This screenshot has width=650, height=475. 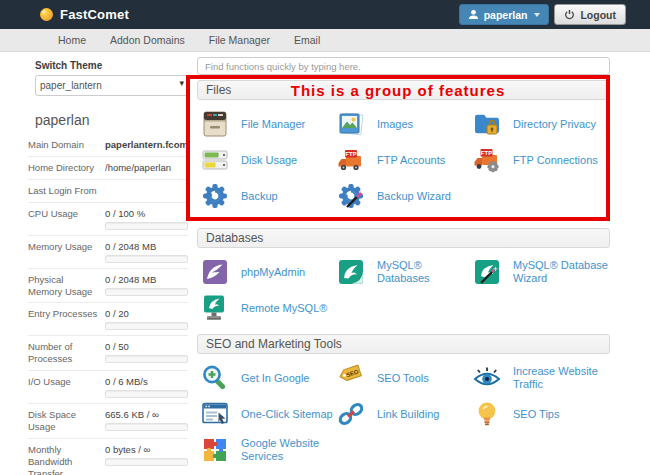 What do you see at coordinates (403, 160) in the screenshot?
I see `feature-ftp-accounts: FTPFTP Accounts` at bounding box center [403, 160].